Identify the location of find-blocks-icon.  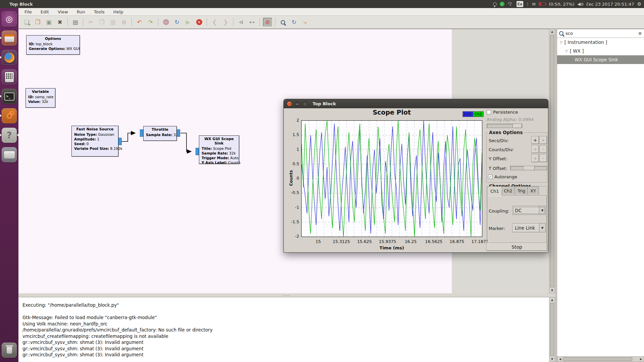
(283, 22).